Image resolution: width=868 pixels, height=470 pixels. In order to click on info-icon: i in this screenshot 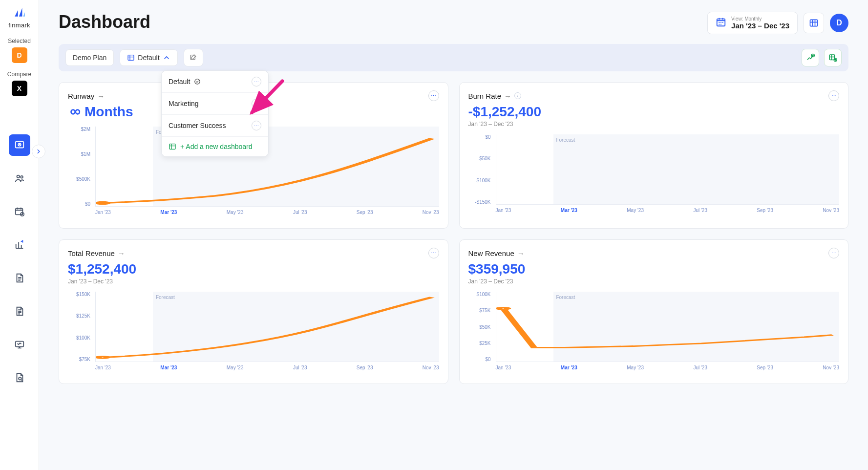, I will do `click(518, 96)`.